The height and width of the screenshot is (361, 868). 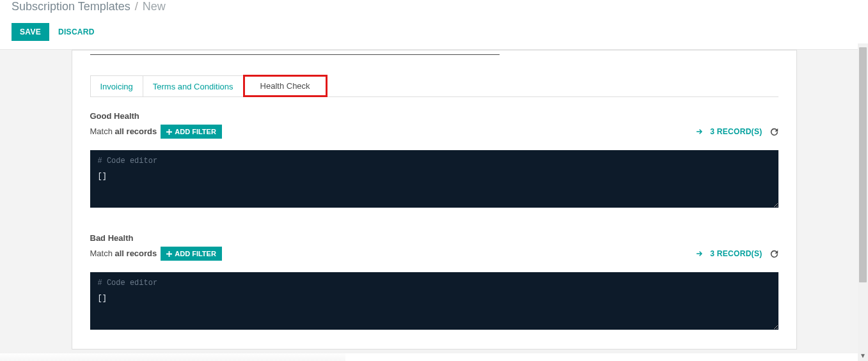 What do you see at coordinates (434, 301) in the screenshot?
I see `bad-code-editor: # Code editor []` at bounding box center [434, 301].